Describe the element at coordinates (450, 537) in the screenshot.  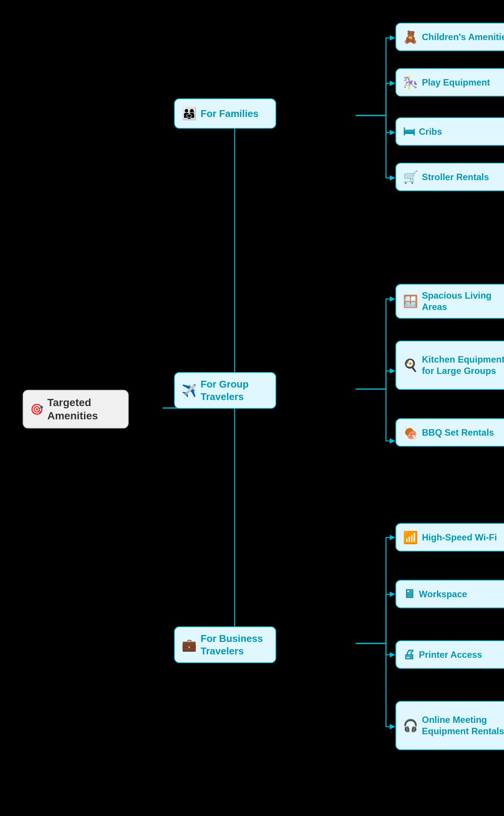
I see `node-wifi: 📶 High-Speed Wi-Fi` at that location.